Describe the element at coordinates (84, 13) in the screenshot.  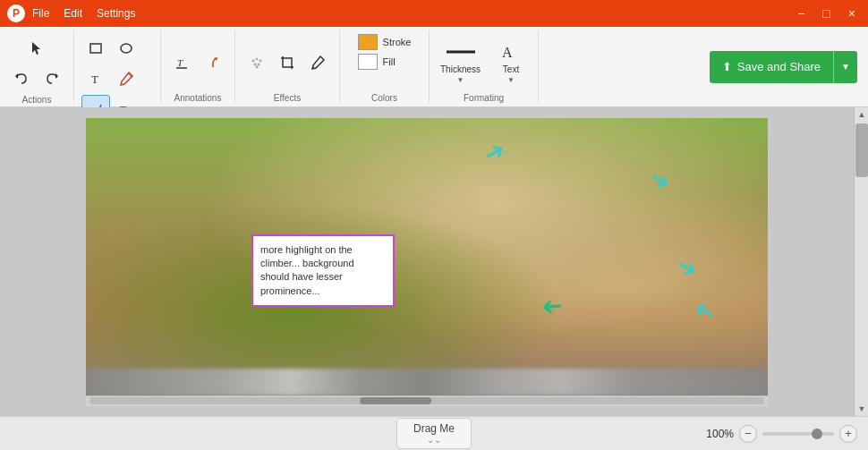
I see `menu-bar: File Edit Settings` at that location.